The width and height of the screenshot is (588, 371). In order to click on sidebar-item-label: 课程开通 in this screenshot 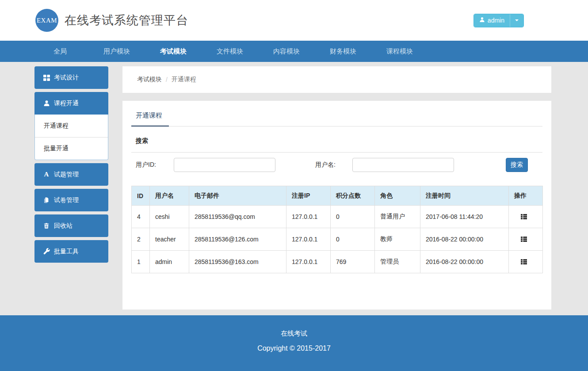, I will do `click(66, 103)`.